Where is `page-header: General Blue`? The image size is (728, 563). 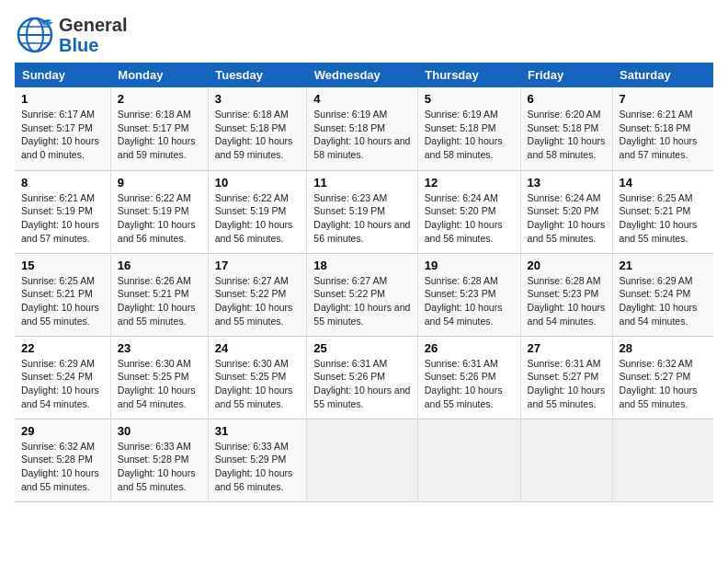 page-header: General Blue is located at coordinates (364, 35).